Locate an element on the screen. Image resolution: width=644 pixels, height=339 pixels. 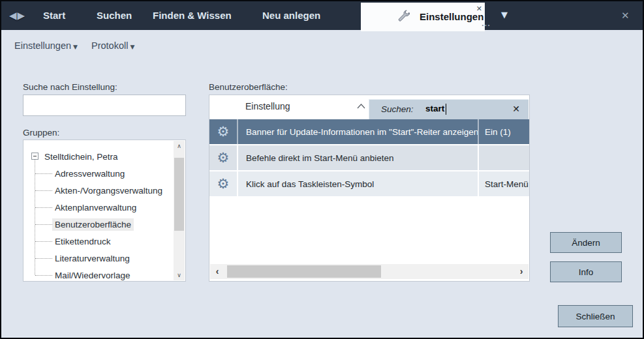
nav-arrows: ◀ ▶ is located at coordinates (17, 16).